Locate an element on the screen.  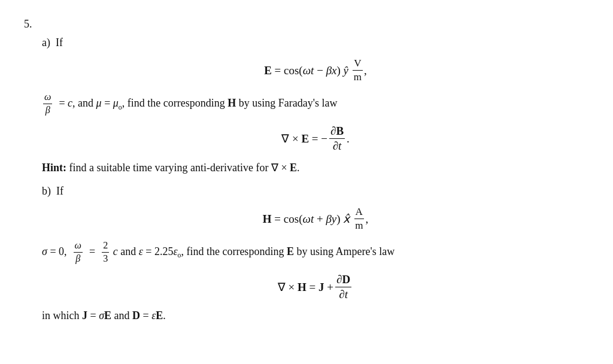
part-a-letter: a) If is located at coordinates (53, 43).